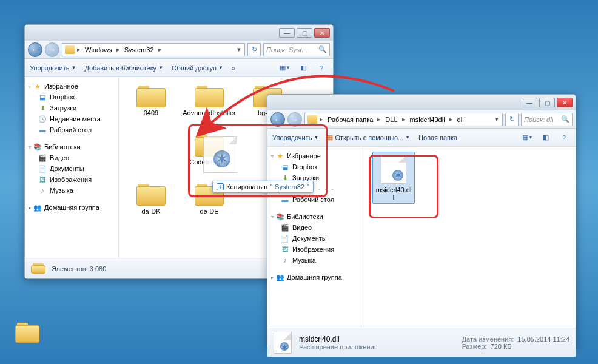 The width and height of the screenshot is (598, 364). Describe the element at coordinates (233, 68) in the screenshot. I see `burn-button: »` at that location.